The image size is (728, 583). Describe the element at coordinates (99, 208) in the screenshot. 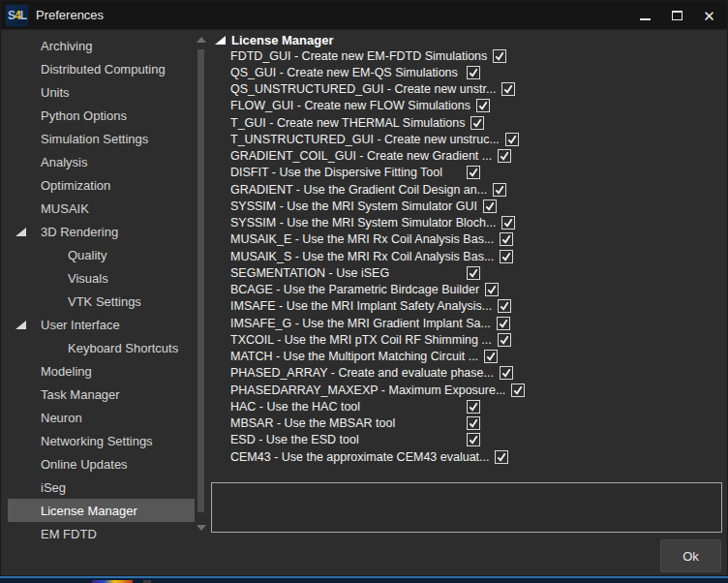

I see `sidebar-item-musaik: MUSAIK` at that location.